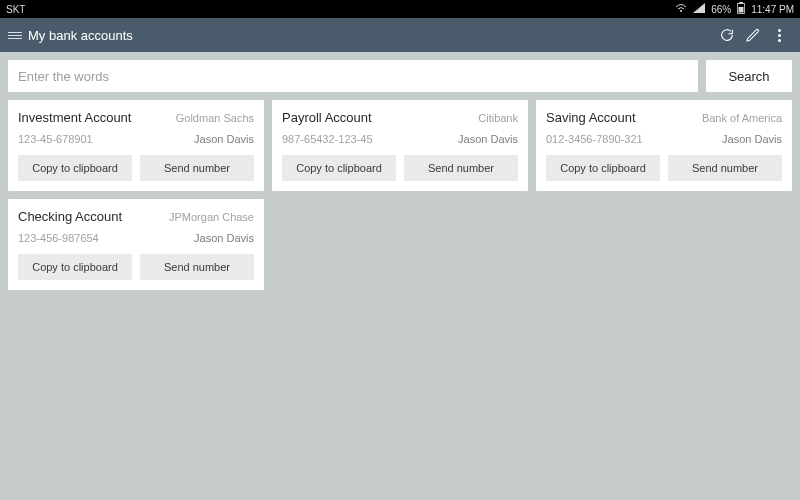  I want to click on more-vert-icon, so click(780, 36).